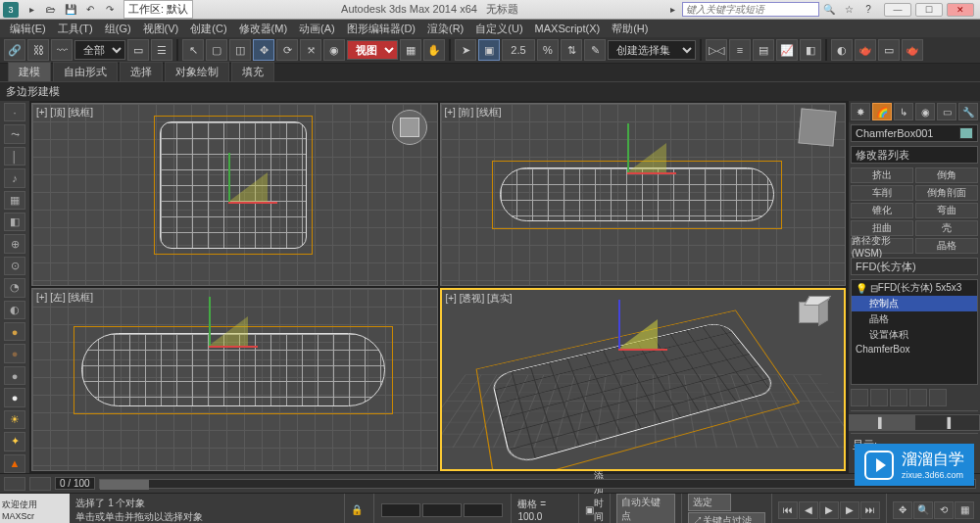 The width and height of the screenshot is (980, 523). What do you see at coordinates (15, 50) in the screenshot?
I see `link-icon: 🔗` at bounding box center [15, 50].